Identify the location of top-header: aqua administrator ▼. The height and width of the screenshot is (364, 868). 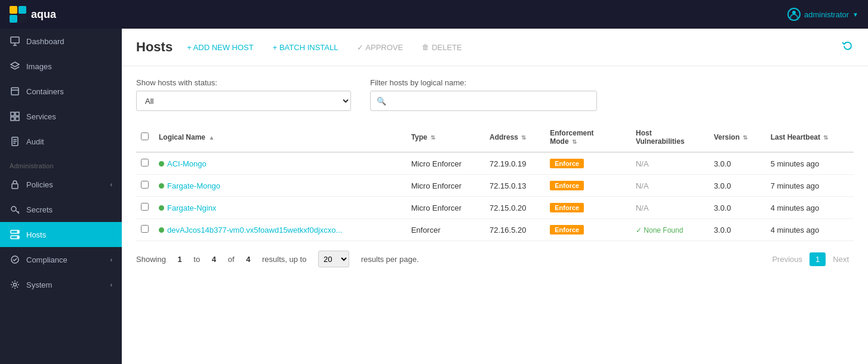
(434, 14).